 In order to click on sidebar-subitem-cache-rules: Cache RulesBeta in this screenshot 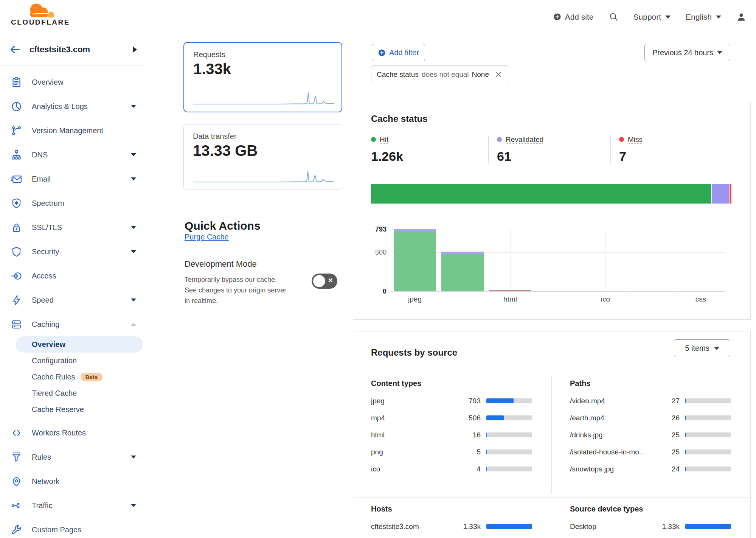, I will do `click(79, 377)`.